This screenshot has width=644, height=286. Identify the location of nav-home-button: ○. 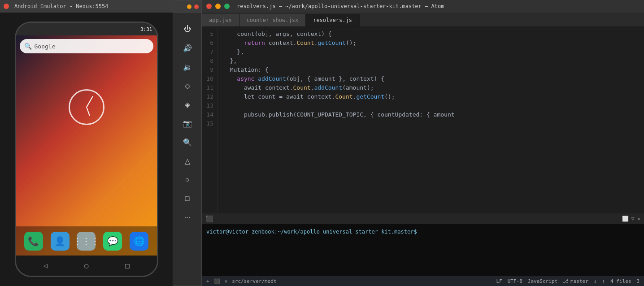
(87, 265).